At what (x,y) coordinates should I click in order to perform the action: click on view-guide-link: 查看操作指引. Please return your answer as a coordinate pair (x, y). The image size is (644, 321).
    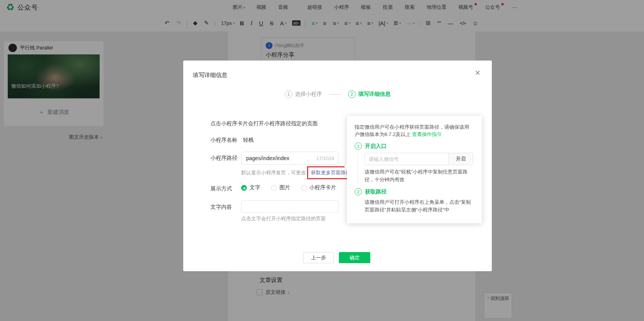
    Looking at the image, I should click on (427, 134).